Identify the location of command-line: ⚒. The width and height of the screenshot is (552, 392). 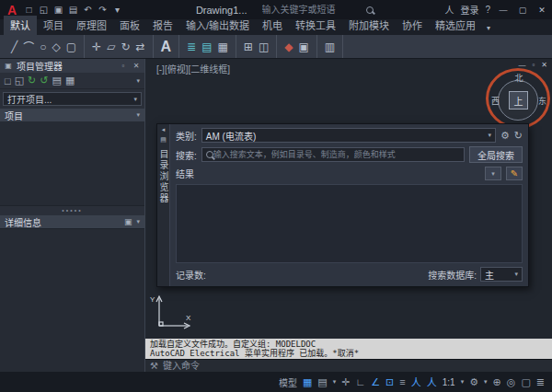
(349, 365).